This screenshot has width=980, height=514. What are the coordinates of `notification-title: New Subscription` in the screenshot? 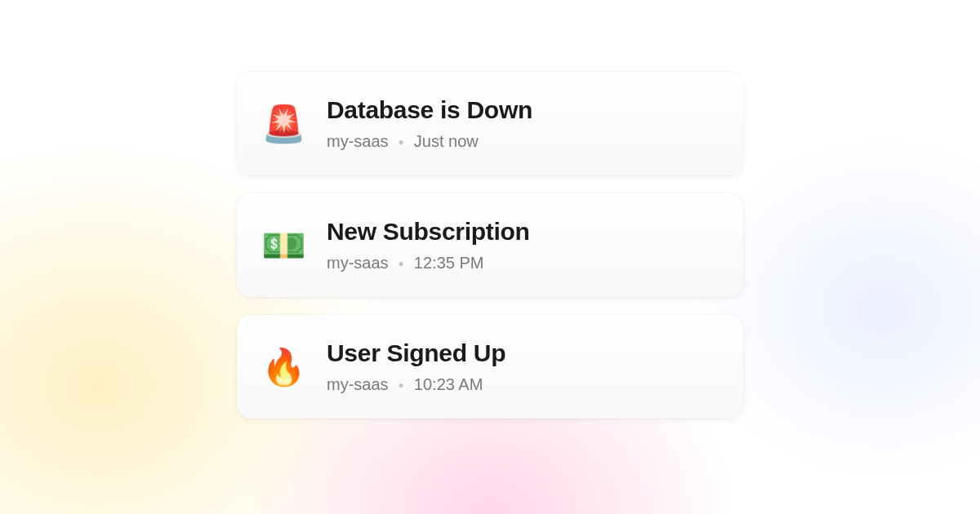 It's located at (521, 232).